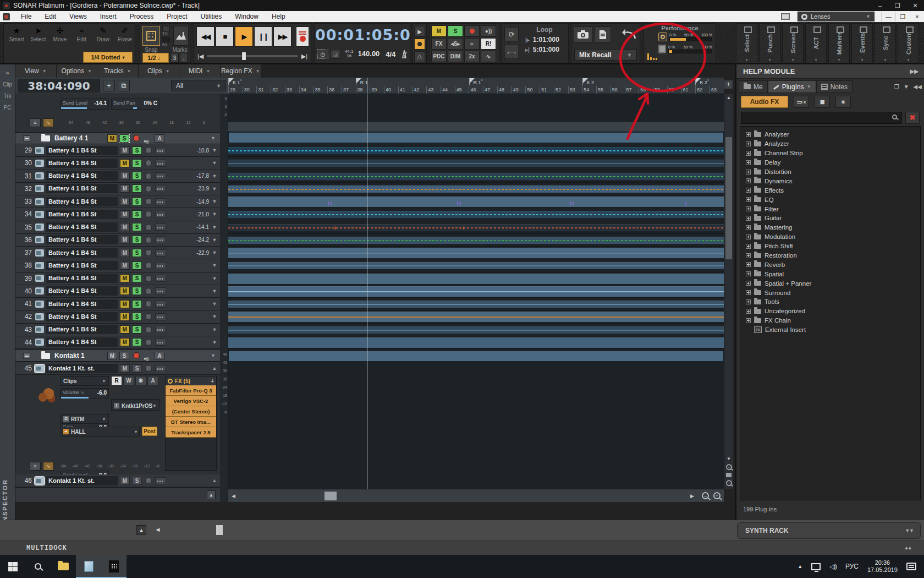 The width and height of the screenshot is (924, 578). Describe the element at coordinates (831, 237) in the screenshot. I see `plugin-folder-row: Modulation` at that location.